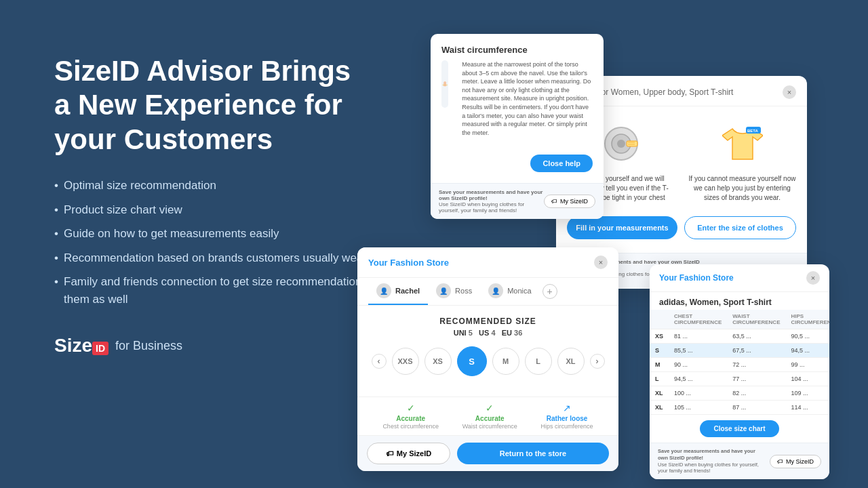  Describe the element at coordinates (567, 426) in the screenshot. I see `hips-fit-sub: Hips circumference` at that location.